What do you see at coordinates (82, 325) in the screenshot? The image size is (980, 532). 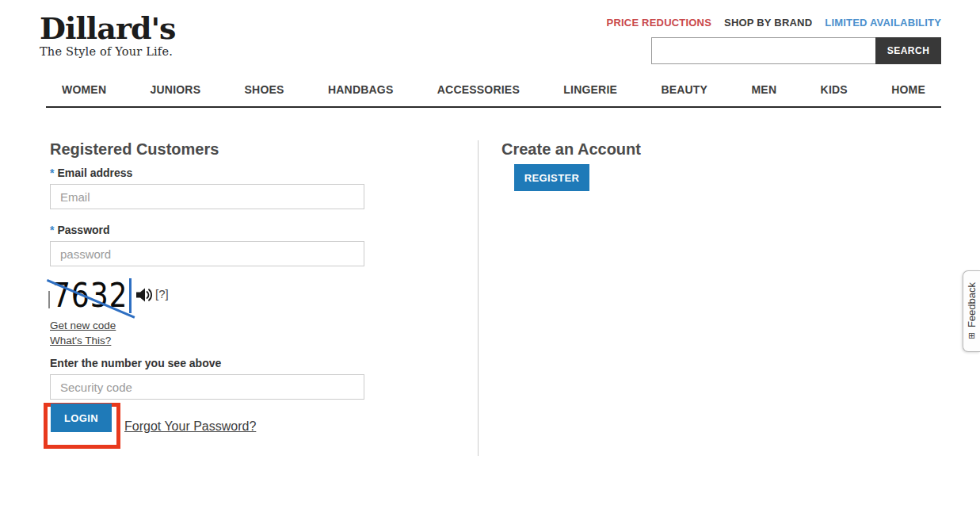 I see `get-new-code-link: Get new code` at bounding box center [82, 325].